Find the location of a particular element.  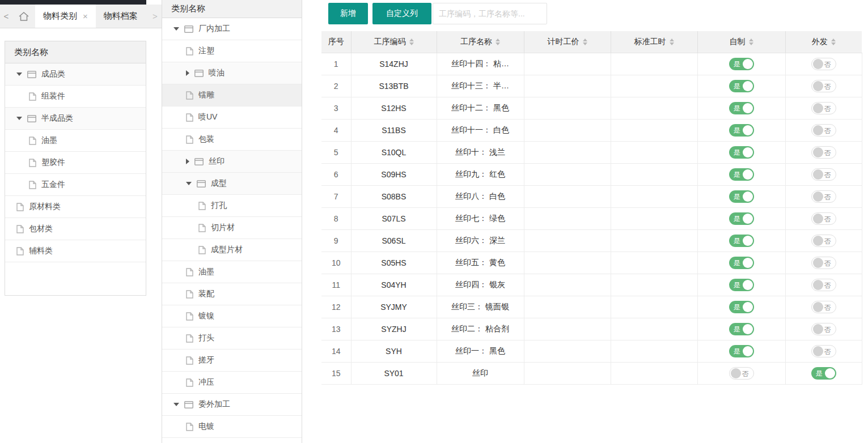

table-row: 10S05HS丝印五： 黄色是否 is located at coordinates (592, 263).